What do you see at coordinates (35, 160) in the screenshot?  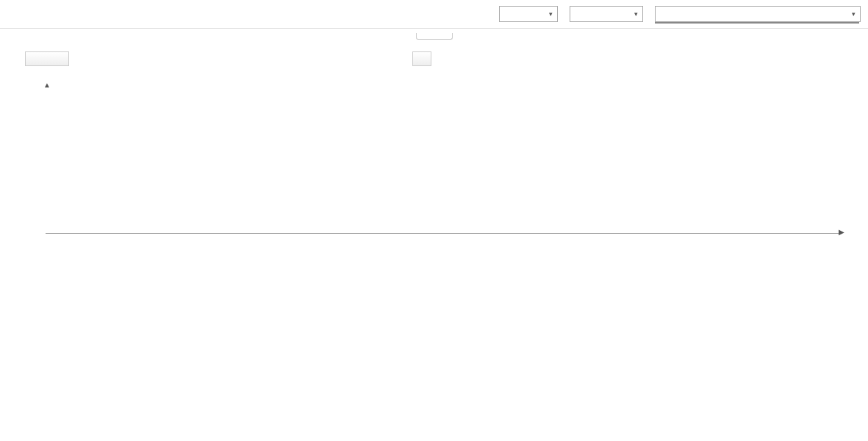 I see `y-axis` at bounding box center [35, 160].